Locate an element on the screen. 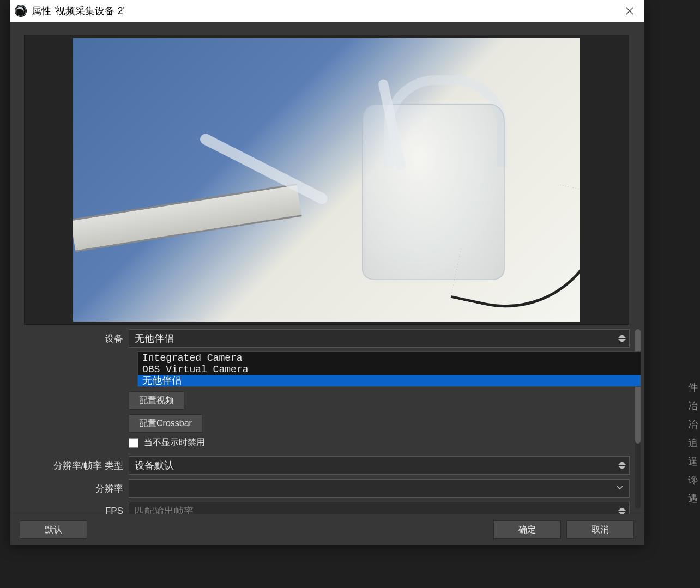 The height and width of the screenshot is (588, 700). res-fps-type-value: 设备默认 is located at coordinates (154, 465).